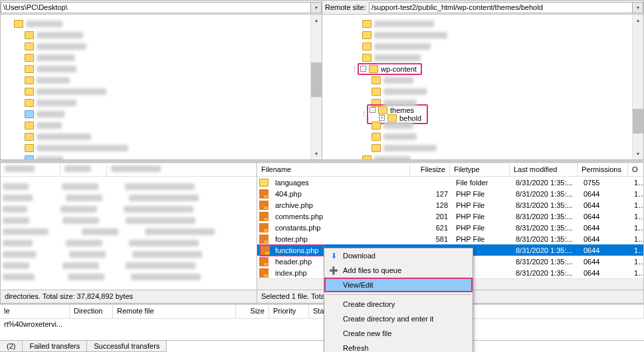 This screenshot has width=644, height=352. I want to click on tab-failed: Failed transfers, so click(54, 347).